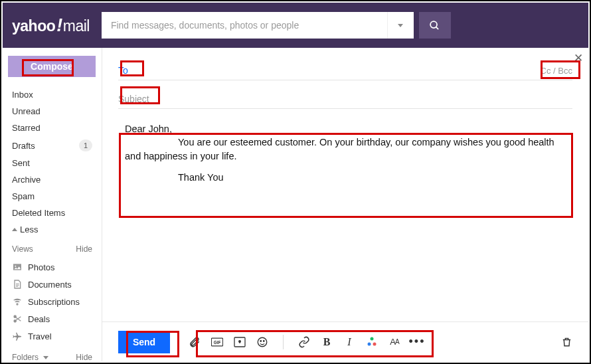  Describe the element at coordinates (195, 342) in the screenshot. I see `paperclip-icon` at that location.